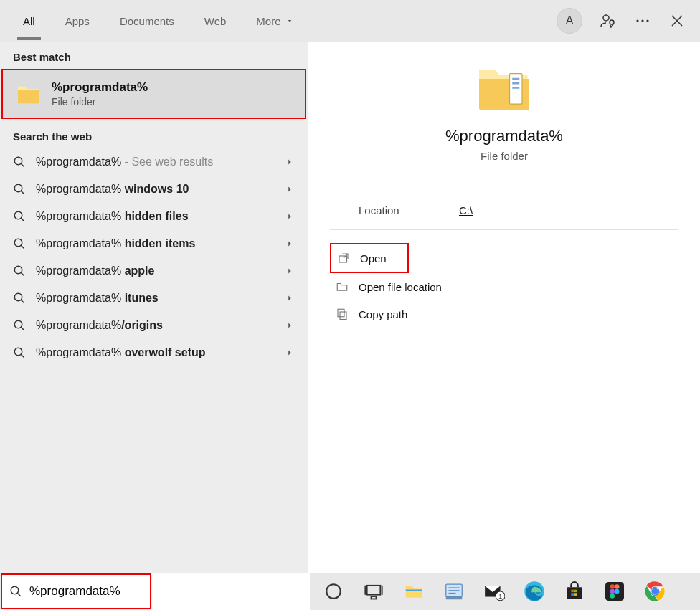 This screenshot has width=700, height=610. What do you see at coordinates (574, 591) in the screenshot?
I see `microsoft-store-icon` at bounding box center [574, 591].